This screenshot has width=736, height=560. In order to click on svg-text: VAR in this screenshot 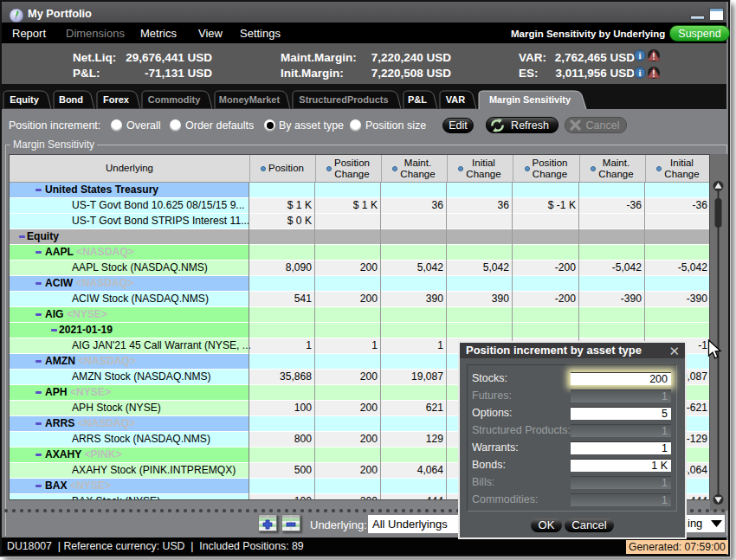, I will do `click(455, 100)`.